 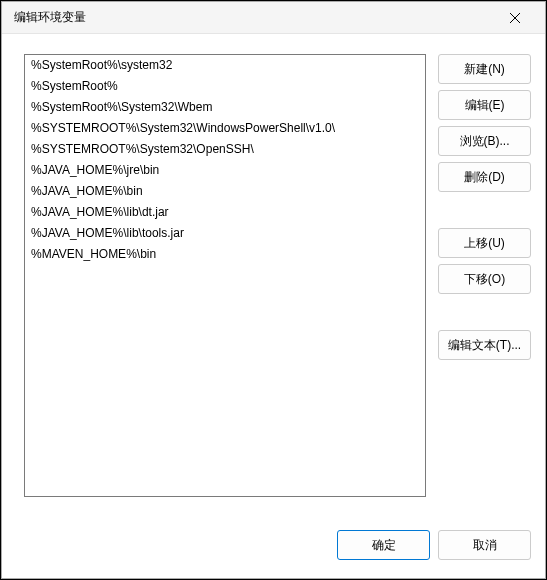 I want to click on list-item: %JAVA_HOME%\bin, so click(x=225, y=192).